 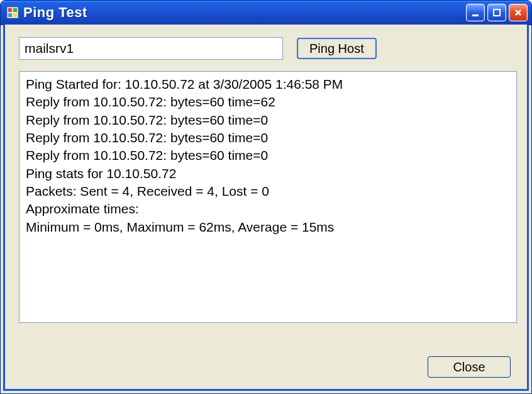 I want to click on titlebar: Ping Test, so click(x=266, y=13).